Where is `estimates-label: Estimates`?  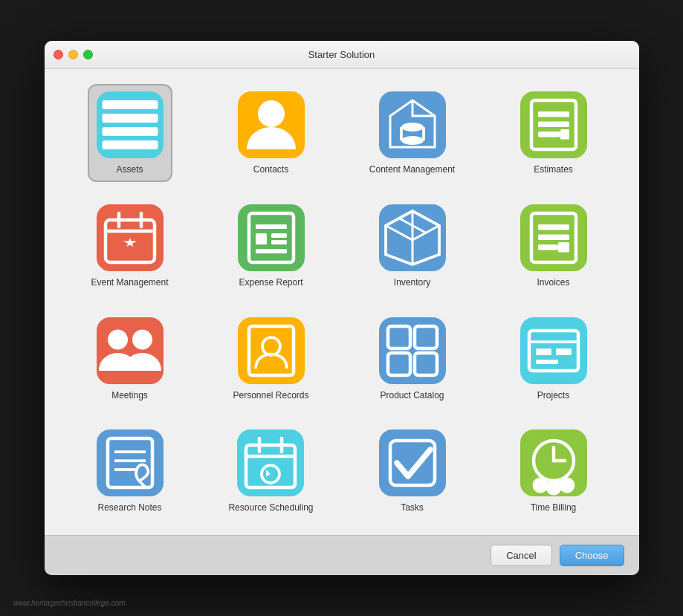 estimates-label: Estimates is located at coordinates (553, 170).